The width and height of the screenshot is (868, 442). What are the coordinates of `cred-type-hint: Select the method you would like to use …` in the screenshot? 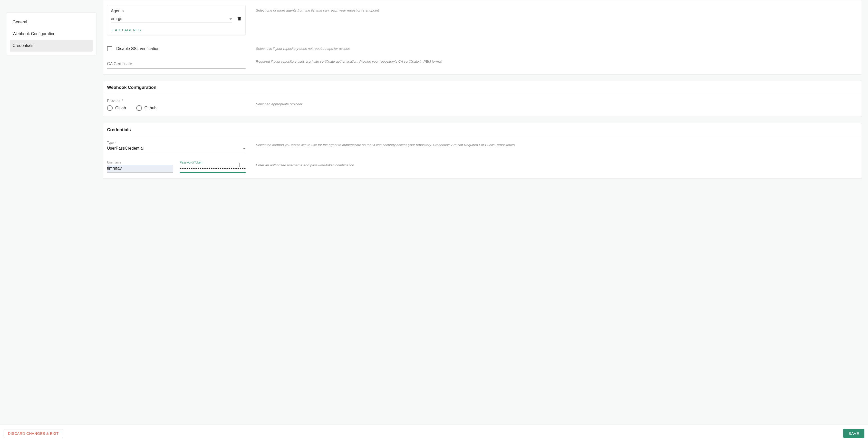 It's located at (557, 145).